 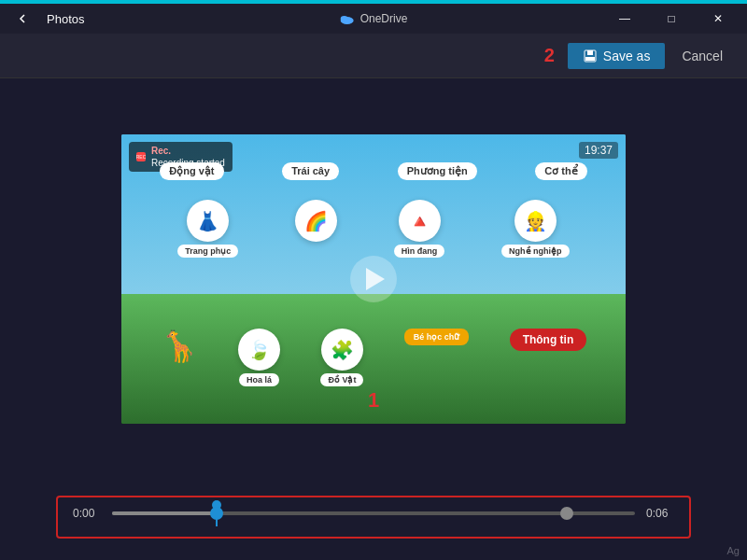 What do you see at coordinates (549, 56) in the screenshot?
I see `step2-badge: 2` at bounding box center [549, 56].